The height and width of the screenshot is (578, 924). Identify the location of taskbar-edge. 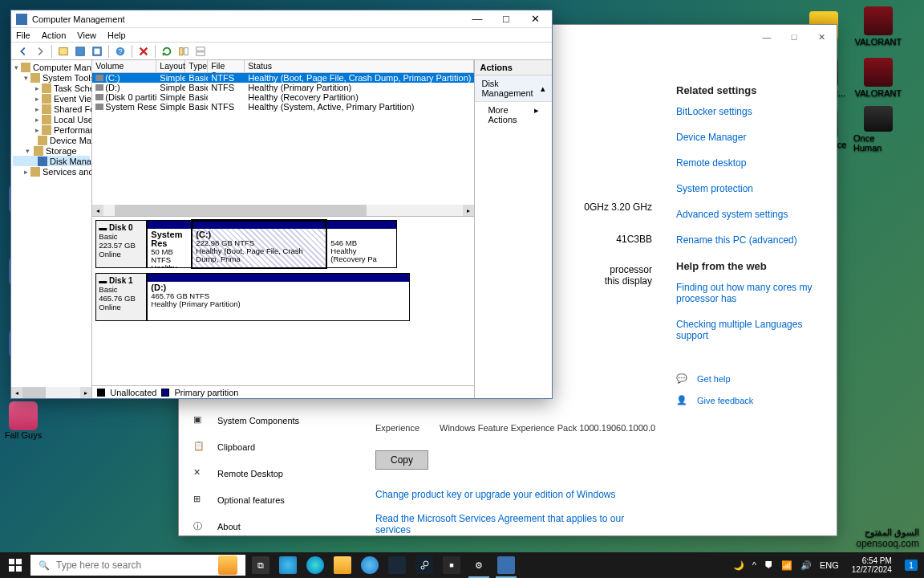
(315, 565).